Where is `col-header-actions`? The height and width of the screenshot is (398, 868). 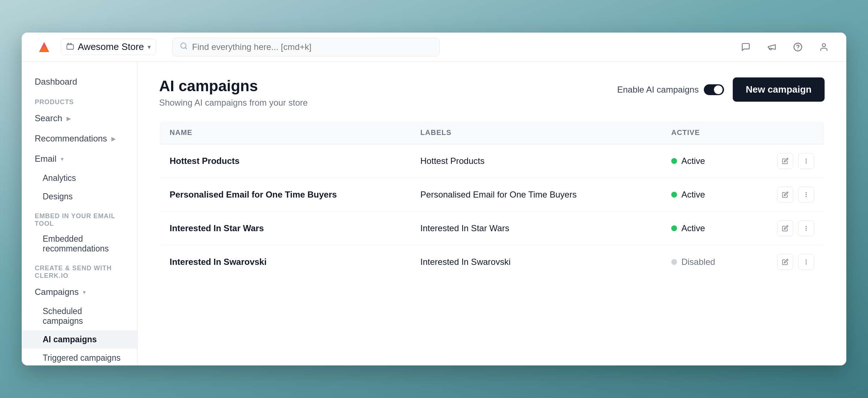 col-header-actions is located at coordinates (796, 133).